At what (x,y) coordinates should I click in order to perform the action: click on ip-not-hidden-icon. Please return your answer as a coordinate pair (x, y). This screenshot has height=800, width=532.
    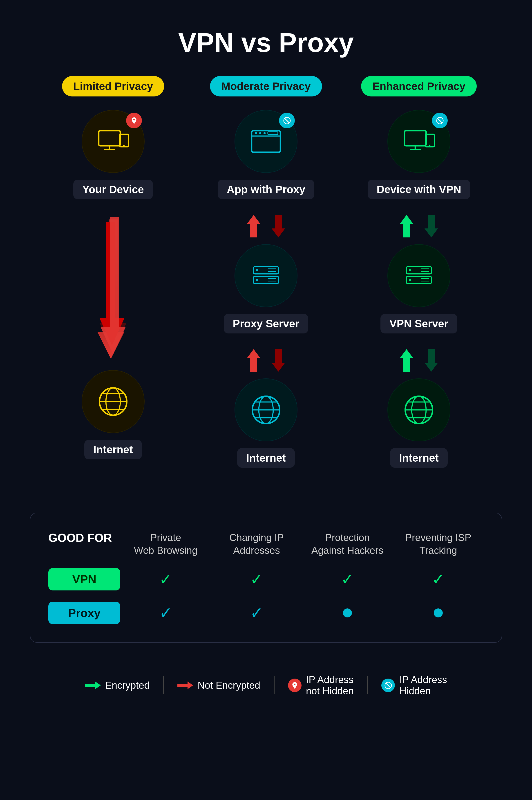
    Looking at the image, I should click on (295, 685).